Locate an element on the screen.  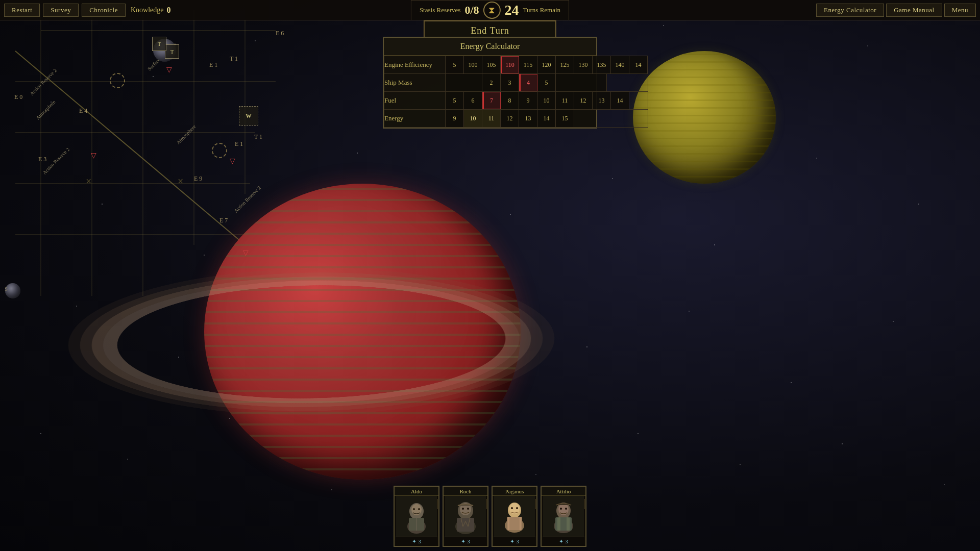
cell-f-1: 6 is located at coordinates (473, 101).